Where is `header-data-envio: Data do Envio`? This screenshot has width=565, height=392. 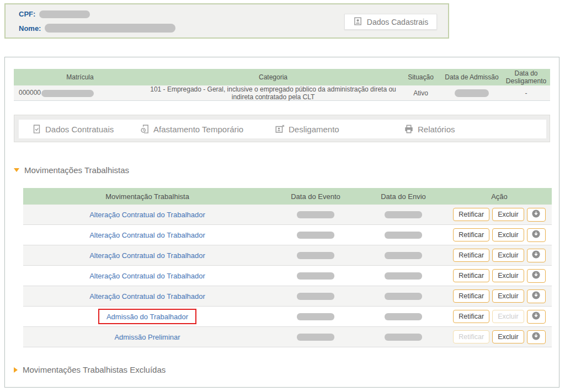 header-data-envio: Data do Envio is located at coordinates (403, 196).